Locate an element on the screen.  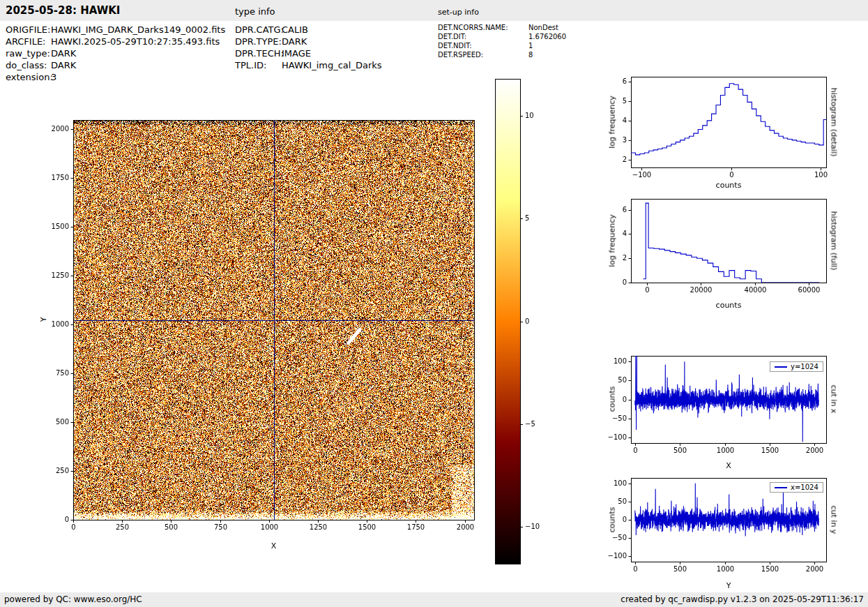
hist-full-xlabel: counts is located at coordinates (729, 306).